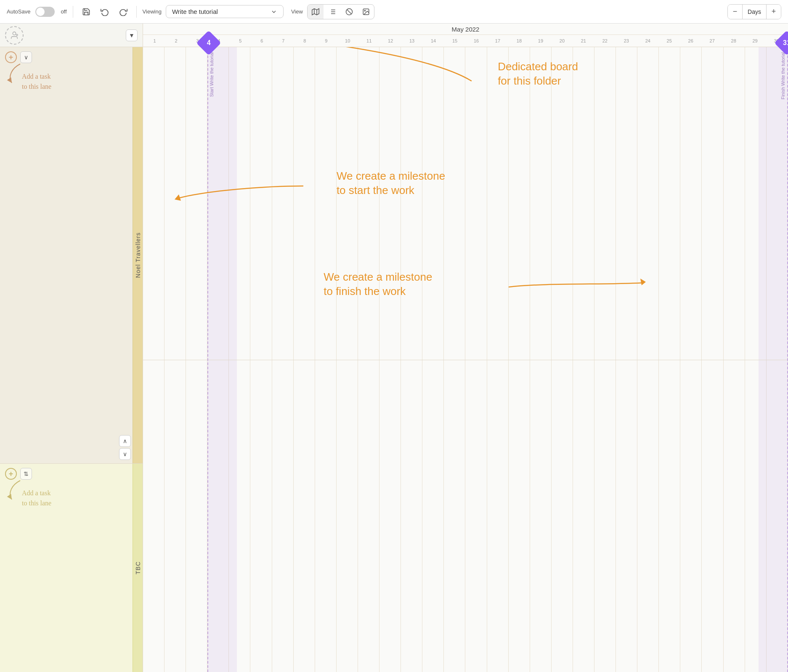 The image size is (788, 672). I want to click on milestone-end-diamond: 31, so click(783, 43).